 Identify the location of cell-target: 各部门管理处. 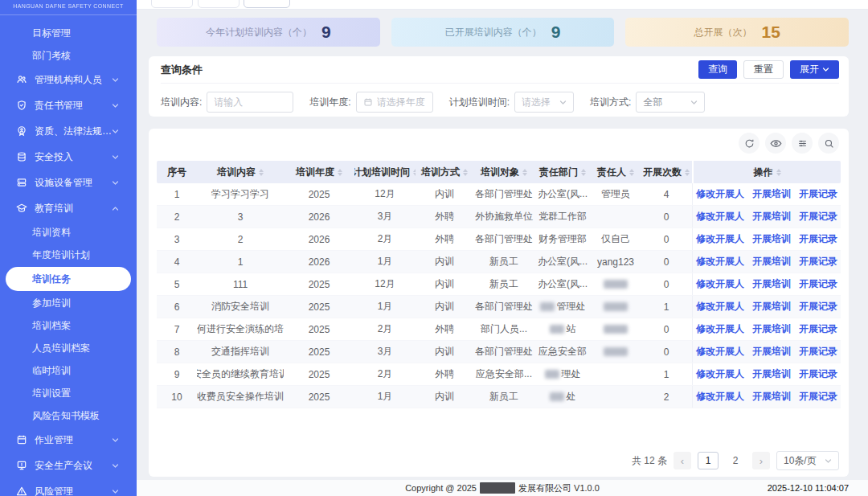
(504, 195).